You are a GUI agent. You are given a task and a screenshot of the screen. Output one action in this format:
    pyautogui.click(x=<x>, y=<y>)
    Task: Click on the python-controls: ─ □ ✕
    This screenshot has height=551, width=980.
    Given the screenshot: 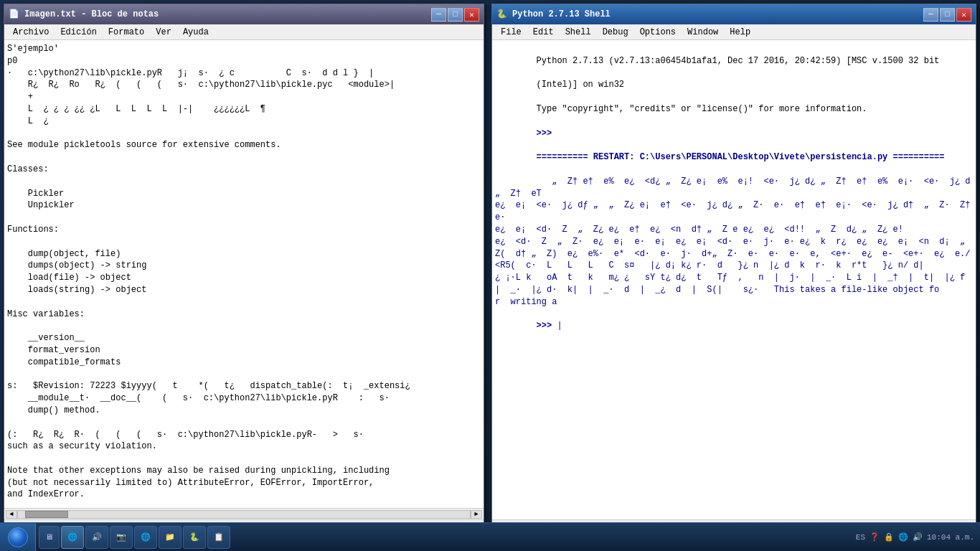 What is the action you would take?
    pyautogui.click(x=947, y=14)
    